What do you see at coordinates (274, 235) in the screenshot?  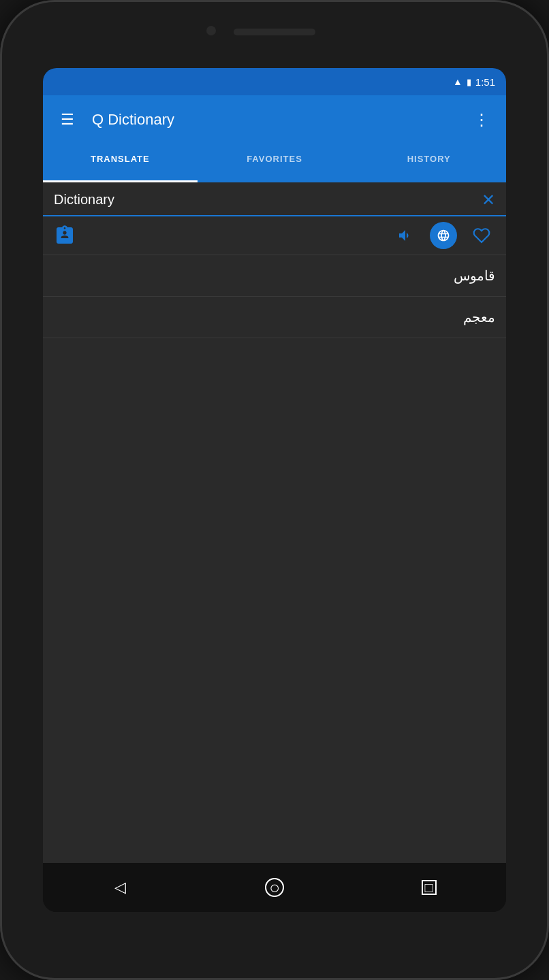 I see `toolbar-row` at bounding box center [274, 235].